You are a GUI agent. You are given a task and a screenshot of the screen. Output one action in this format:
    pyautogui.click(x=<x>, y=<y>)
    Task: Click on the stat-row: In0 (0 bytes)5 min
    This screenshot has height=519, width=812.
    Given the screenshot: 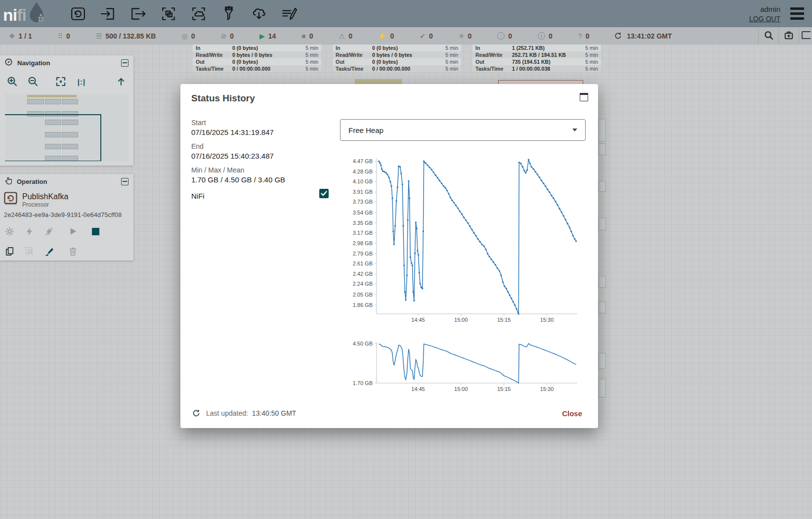 What is the action you would take?
    pyautogui.click(x=397, y=48)
    